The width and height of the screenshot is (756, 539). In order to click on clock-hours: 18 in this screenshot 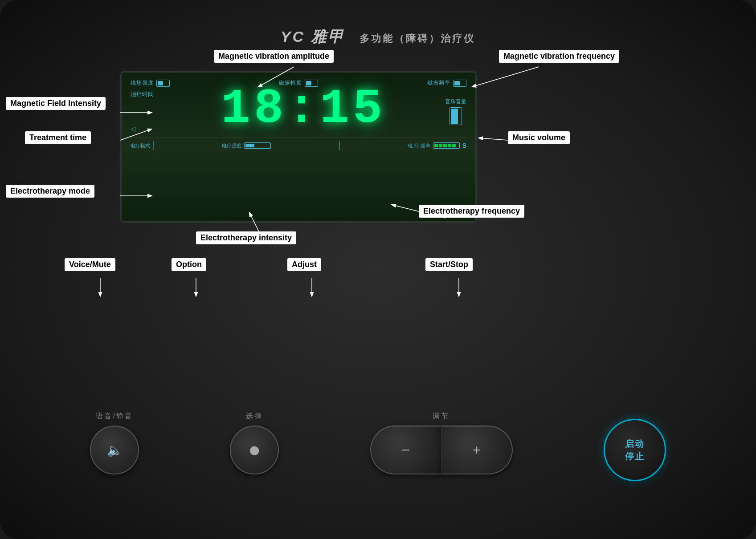, I will do `click(254, 109)`.